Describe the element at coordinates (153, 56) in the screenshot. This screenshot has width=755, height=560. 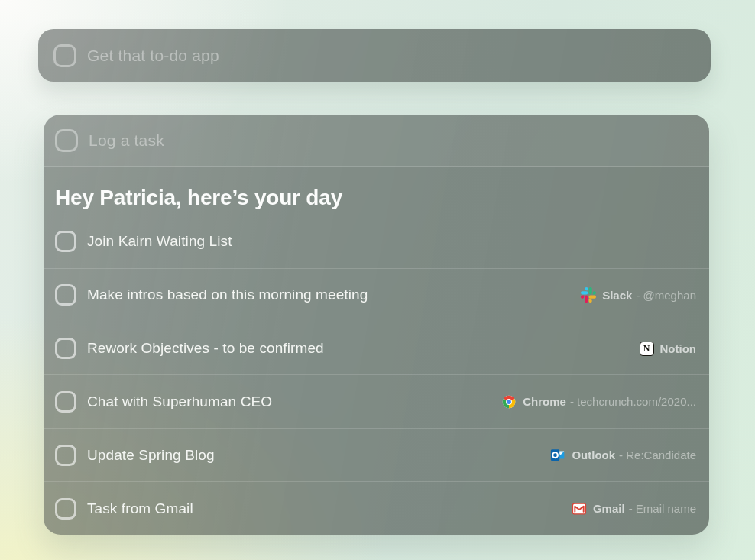
I see `quick-add-placeholder: Get that to-do app` at that location.